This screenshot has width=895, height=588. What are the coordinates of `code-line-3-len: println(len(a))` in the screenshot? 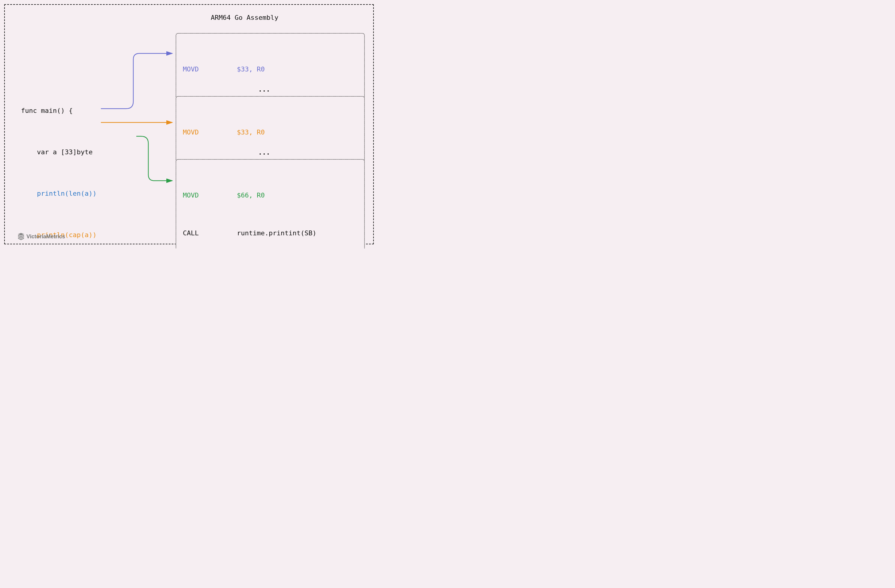 It's located at (77, 194).